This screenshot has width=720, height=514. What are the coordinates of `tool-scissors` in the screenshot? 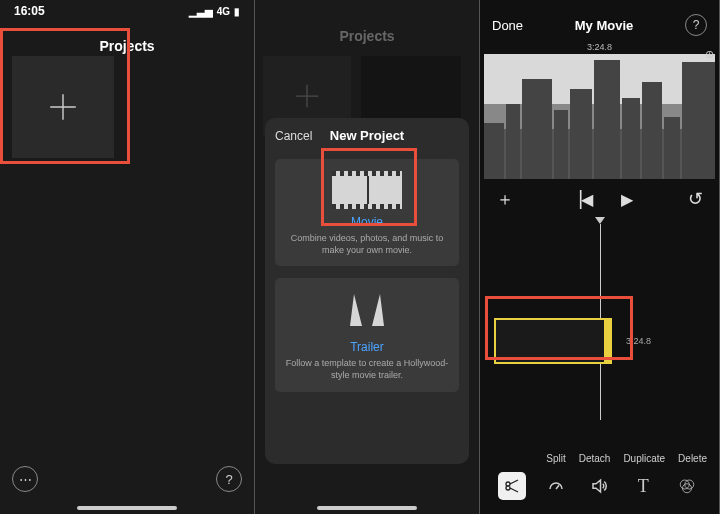 It's located at (512, 486).